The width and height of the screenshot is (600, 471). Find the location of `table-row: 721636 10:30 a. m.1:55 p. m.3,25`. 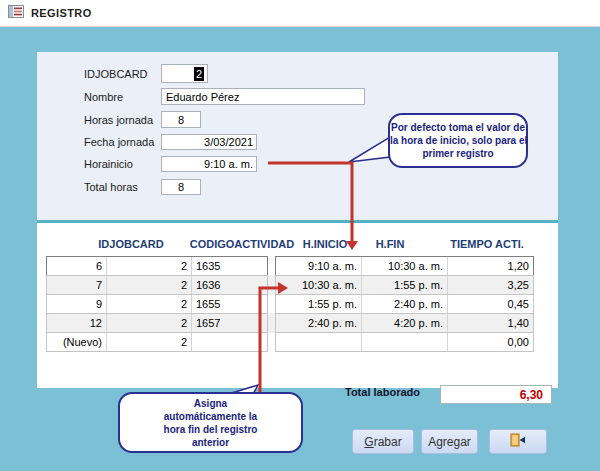

table-row: 721636 10:30 a. m.1:55 p. m.3,25 is located at coordinates (290, 285).